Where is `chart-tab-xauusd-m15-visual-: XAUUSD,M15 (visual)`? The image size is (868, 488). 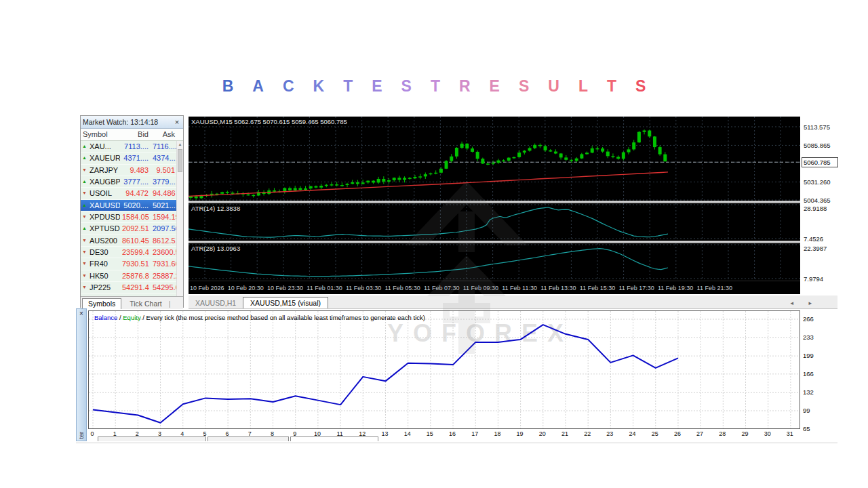
chart-tab-xauusd-m15-visual-: XAUUSD,M15 (visual) is located at coordinates (285, 302).